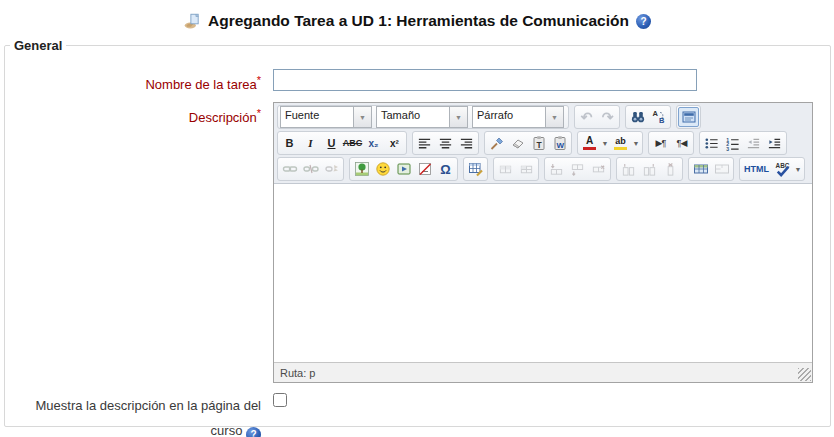 The height and width of the screenshot is (437, 834). Describe the element at coordinates (518, 117) in the screenshot. I see `format-select: Párrafo ▼` at that location.